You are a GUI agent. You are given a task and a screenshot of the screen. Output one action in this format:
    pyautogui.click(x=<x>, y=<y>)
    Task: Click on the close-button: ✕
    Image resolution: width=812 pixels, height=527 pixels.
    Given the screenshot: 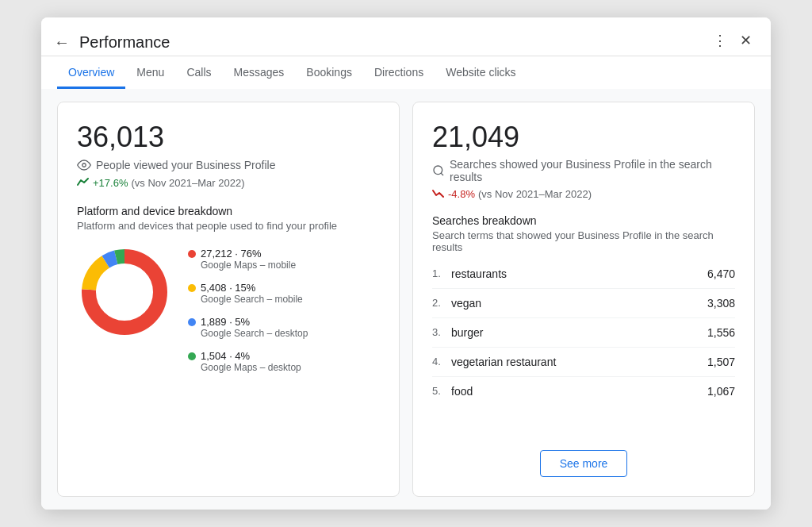 What is the action you would take?
    pyautogui.click(x=745, y=40)
    